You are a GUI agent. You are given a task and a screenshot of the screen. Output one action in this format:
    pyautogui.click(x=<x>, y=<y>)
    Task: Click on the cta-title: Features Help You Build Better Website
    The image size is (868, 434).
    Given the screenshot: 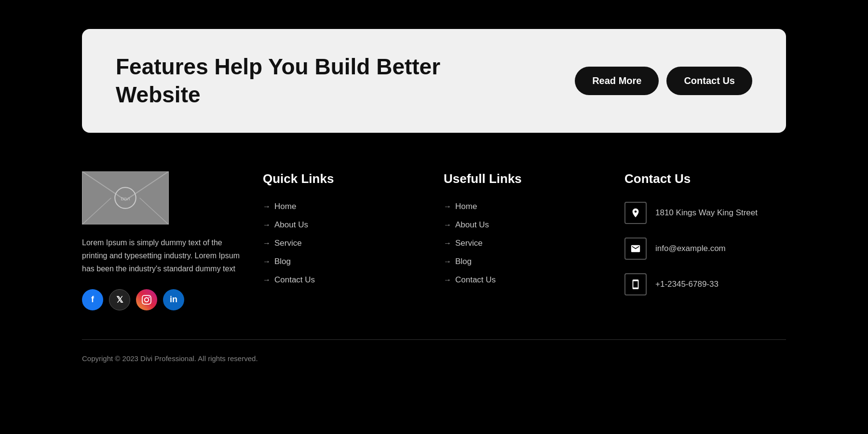 What is the action you would take?
    pyautogui.click(x=285, y=81)
    